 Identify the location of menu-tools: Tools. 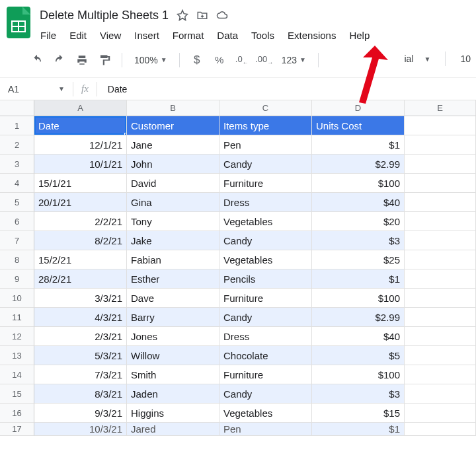
(263, 36).